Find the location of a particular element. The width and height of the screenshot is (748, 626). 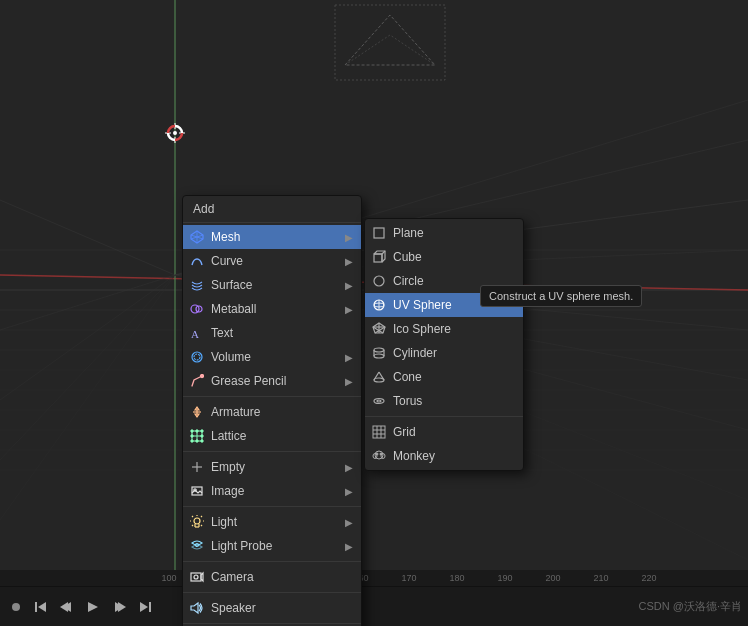

tooltip-text: Construct a UV sphere mesh. is located at coordinates (561, 296).